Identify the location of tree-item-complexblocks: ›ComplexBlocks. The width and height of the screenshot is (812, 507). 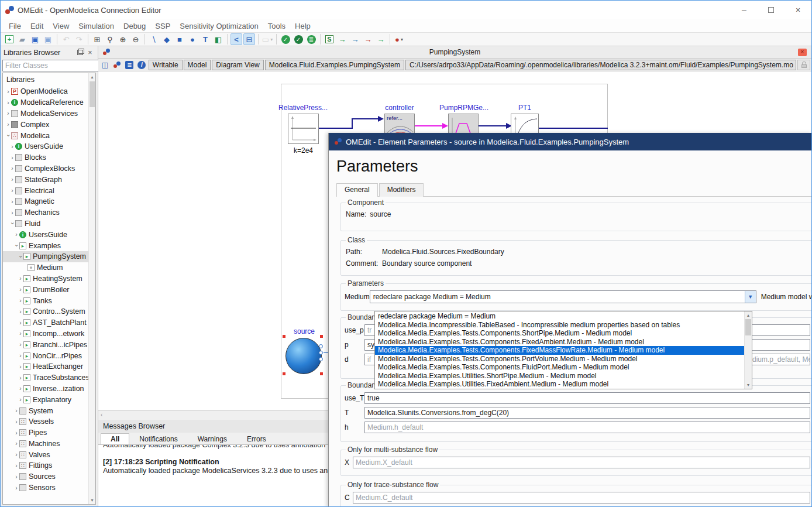
(49, 169).